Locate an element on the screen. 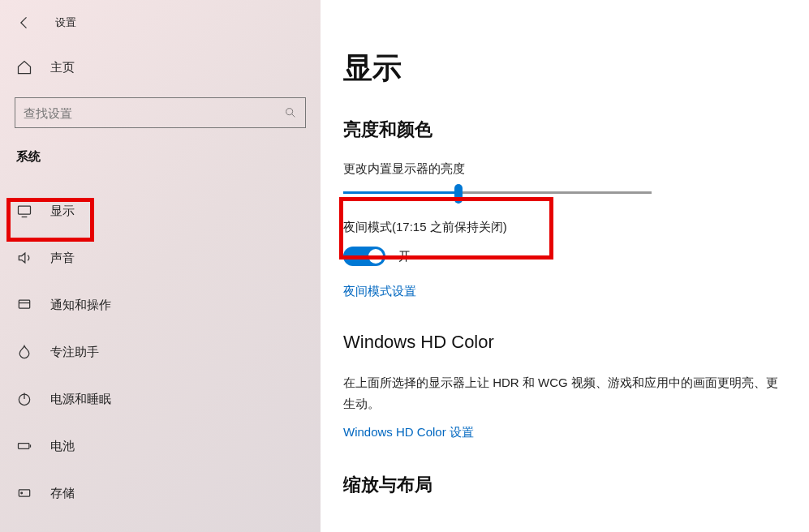 The width and height of the screenshot is (809, 532). hdcolor-settings-link: Windows HD Color 设置 is located at coordinates (409, 433).